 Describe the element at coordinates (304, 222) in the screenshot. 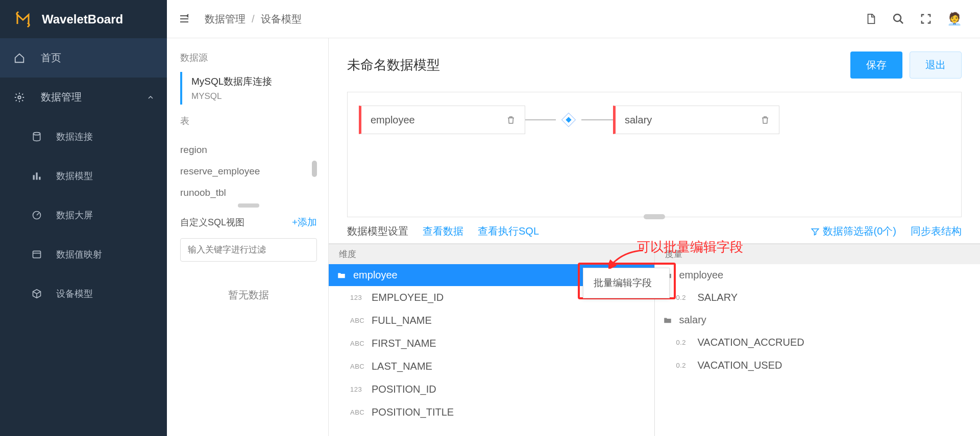

I see `add-sql-link: +添加` at that location.